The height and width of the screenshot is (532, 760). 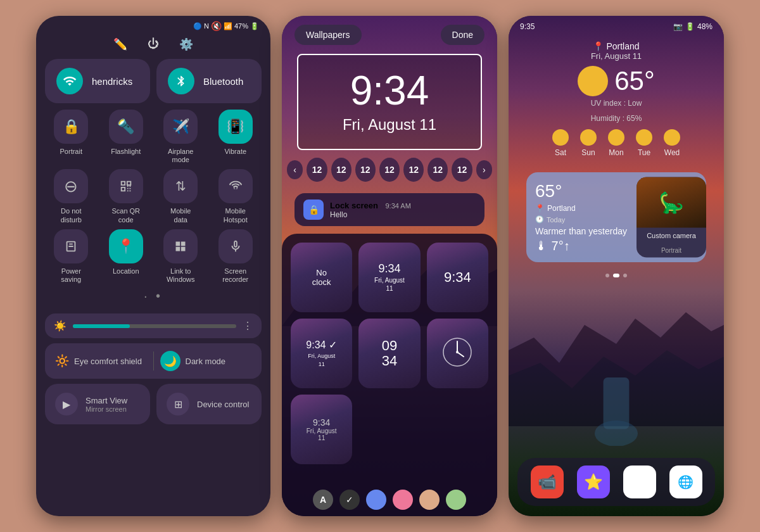 I want to click on p1-smartview-tile: ▶ Smart View Mirror screen, so click(x=98, y=404).